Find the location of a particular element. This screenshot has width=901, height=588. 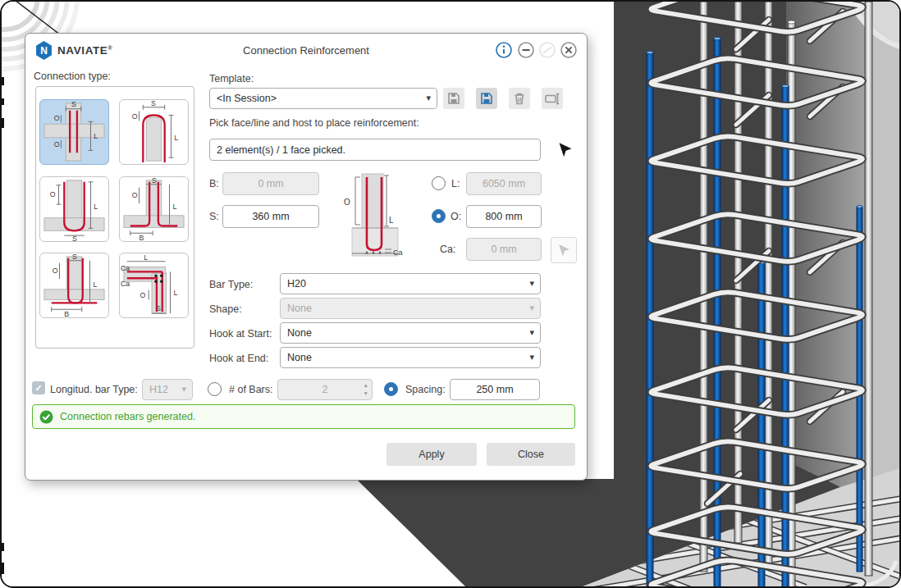

longitudinal-bar-checkbox is located at coordinates (39, 388).